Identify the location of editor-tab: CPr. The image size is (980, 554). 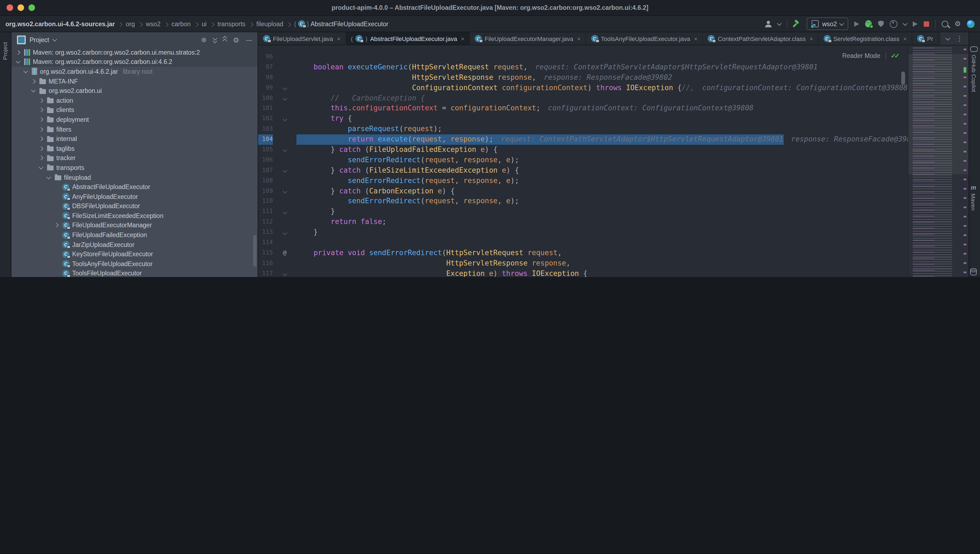
(925, 39).